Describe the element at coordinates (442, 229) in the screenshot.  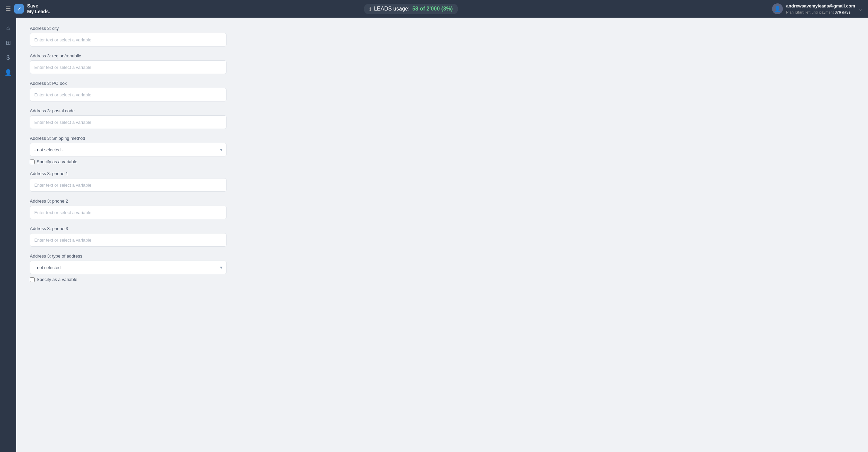
I see `field-label-address3-phone3: Address 3: phone 3` at that location.